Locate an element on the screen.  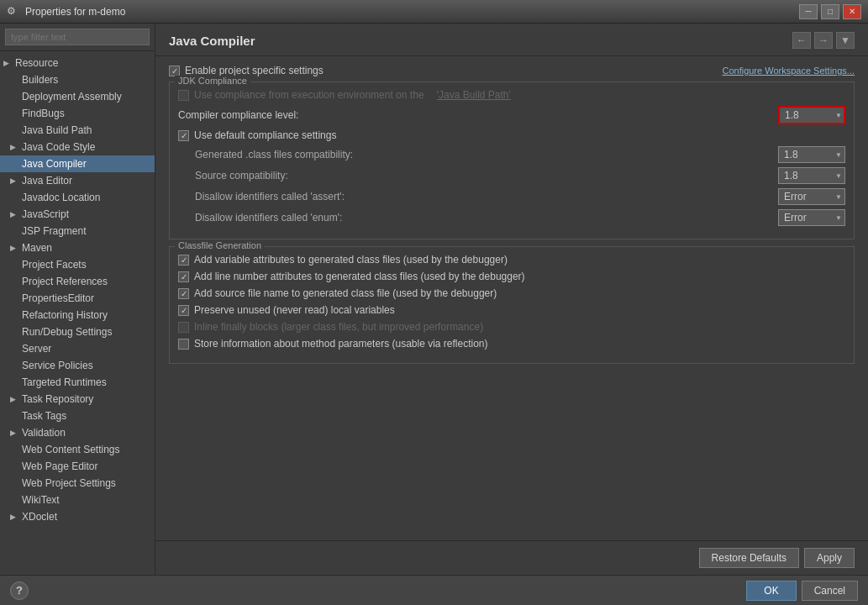
sub-setting-dropdown-1: 1.51.61.71.8 is located at coordinates (812, 176).